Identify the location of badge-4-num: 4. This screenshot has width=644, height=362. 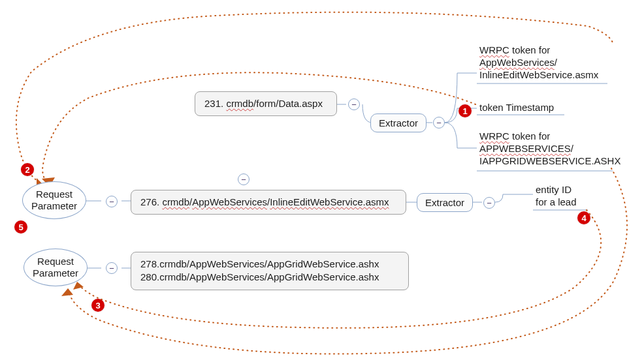
(584, 218).